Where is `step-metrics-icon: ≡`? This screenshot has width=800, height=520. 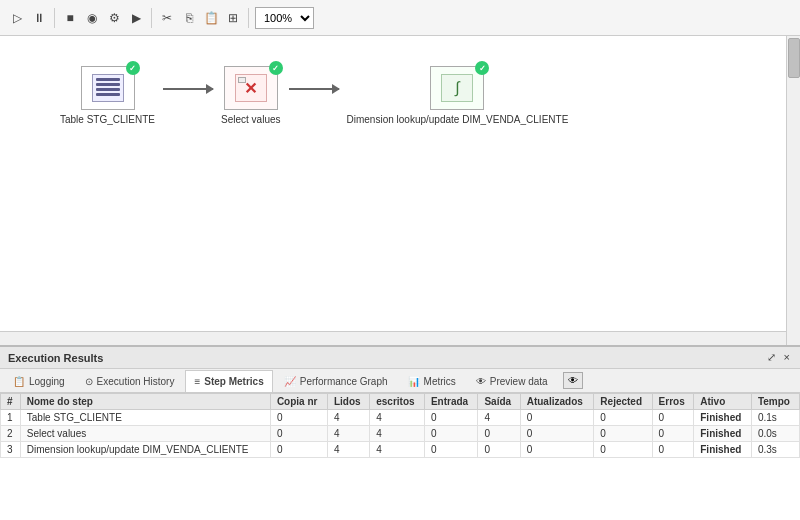
step-metrics-icon: ≡ is located at coordinates (197, 382).